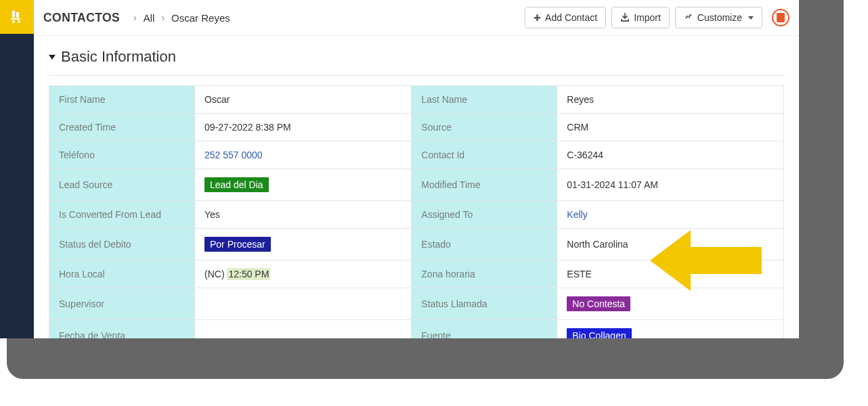 This screenshot has height=406, width=868. I want to click on table-row: Supervisor Status Llamada No Contesta, so click(417, 304).